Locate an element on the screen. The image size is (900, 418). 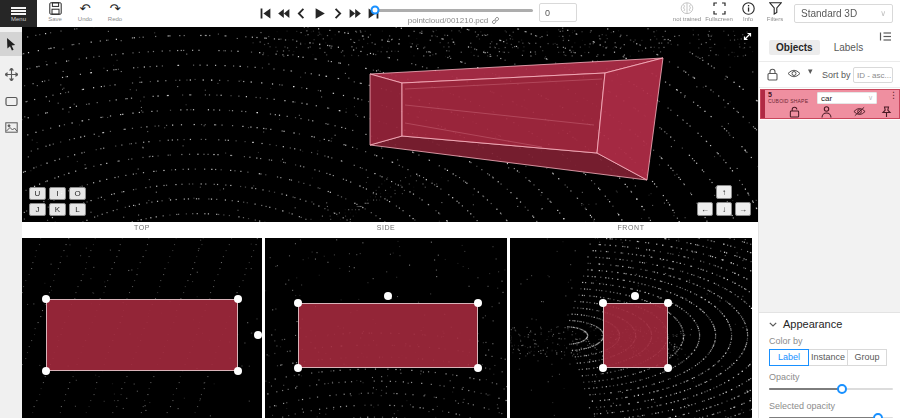
object-menu-icon: ⋮ is located at coordinates (894, 95).